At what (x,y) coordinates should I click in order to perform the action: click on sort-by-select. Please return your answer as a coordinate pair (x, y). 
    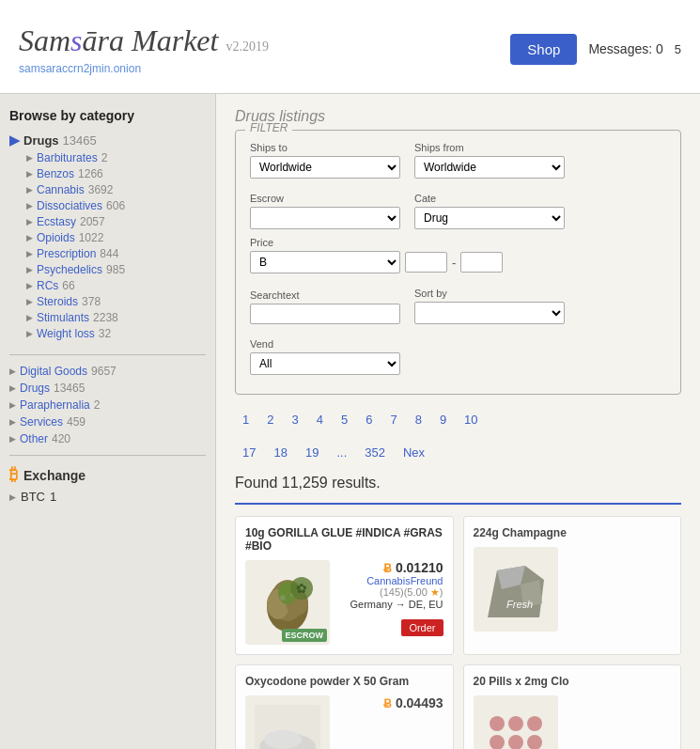
    Looking at the image, I should click on (490, 313).